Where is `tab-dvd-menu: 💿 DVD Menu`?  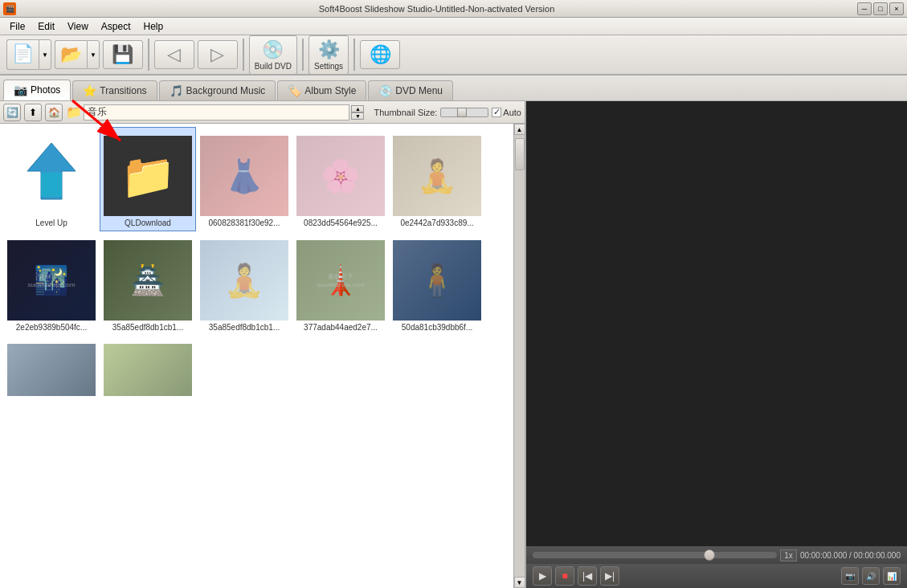 tab-dvd-menu: 💿 DVD Menu is located at coordinates (411, 90).